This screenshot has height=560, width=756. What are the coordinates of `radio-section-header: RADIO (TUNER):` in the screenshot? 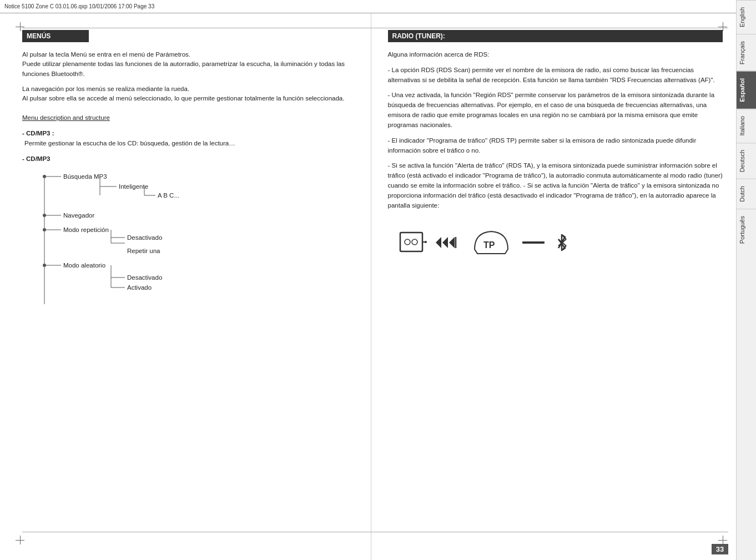 It's located at (556, 36).